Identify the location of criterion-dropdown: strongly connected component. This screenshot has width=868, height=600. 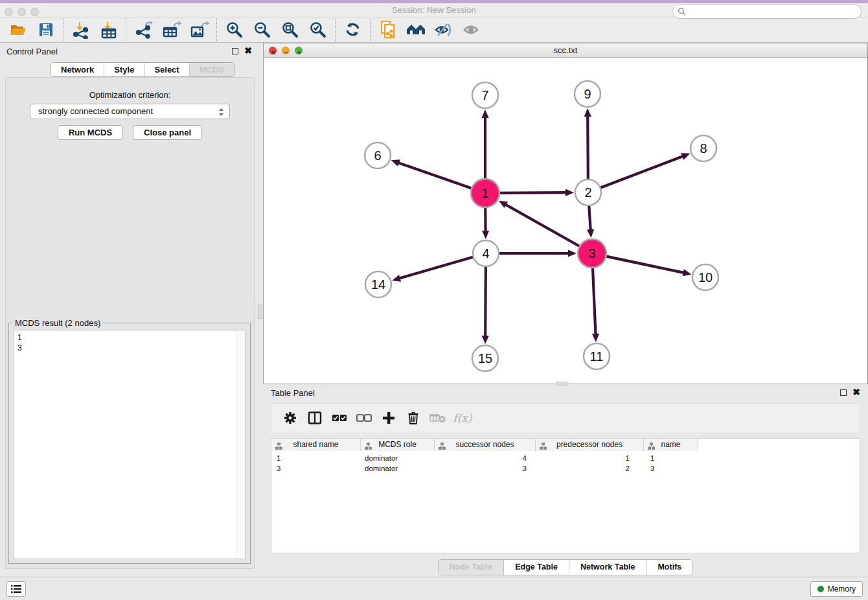
(130, 111).